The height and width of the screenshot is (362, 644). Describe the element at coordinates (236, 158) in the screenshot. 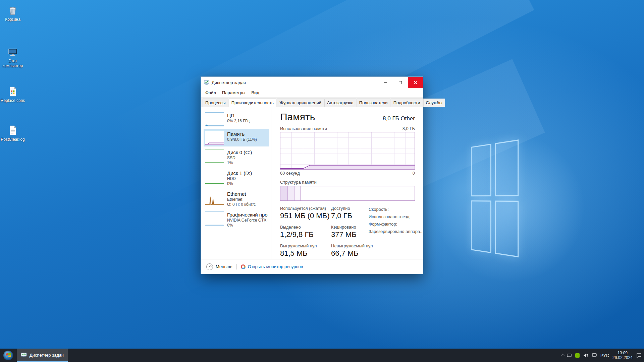

I see `perf-item-disk0: Диск 0 (C:) SSD 1%` at that location.